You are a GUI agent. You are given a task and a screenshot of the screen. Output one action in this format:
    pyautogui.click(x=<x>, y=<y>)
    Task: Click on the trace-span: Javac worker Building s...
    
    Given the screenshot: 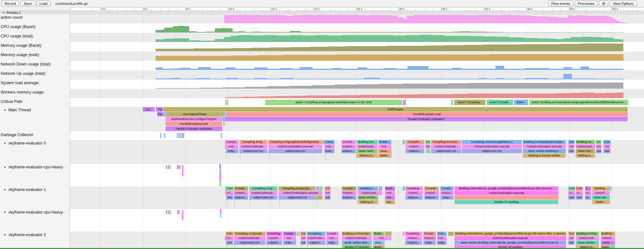 What is the action you would take?
    pyautogui.click(x=544, y=151)
    